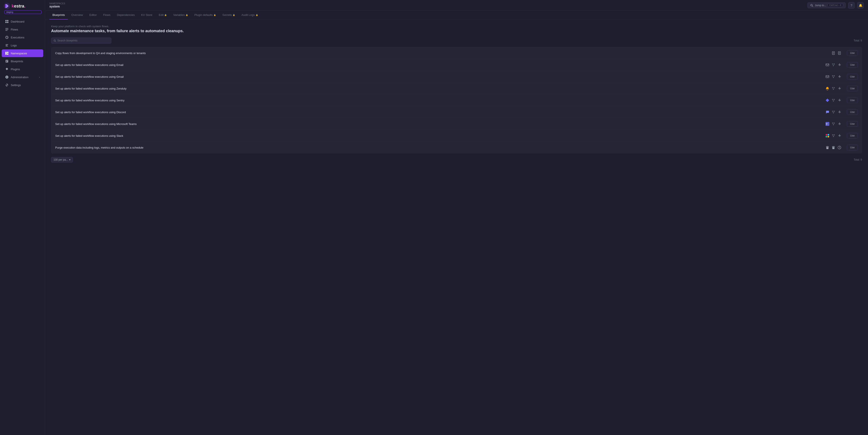 The image size is (868, 435). What do you see at coordinates (161, 15) in the screenshot?
I see `tab-edit-label: Edit` at bounding box center [161, 15].